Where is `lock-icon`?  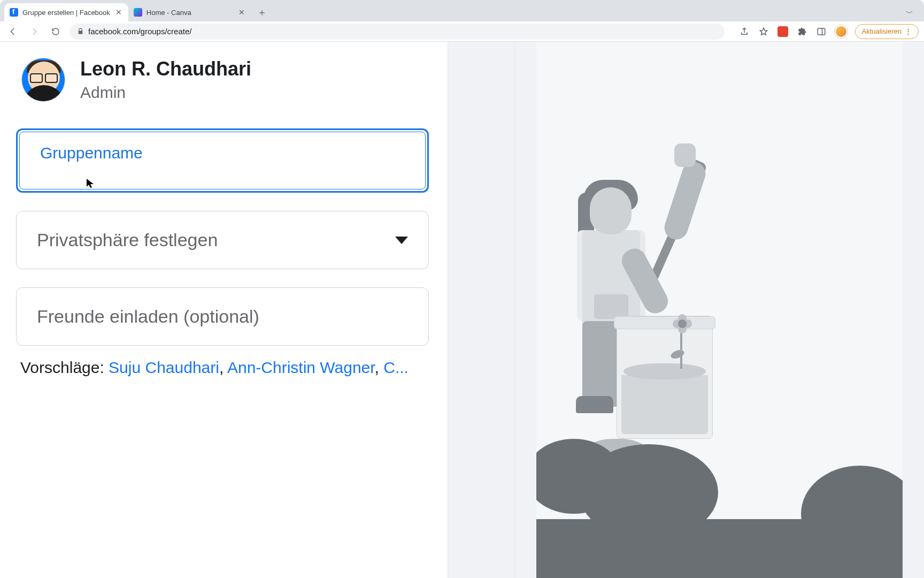
lock-icon is located at coordinates (80, 31).